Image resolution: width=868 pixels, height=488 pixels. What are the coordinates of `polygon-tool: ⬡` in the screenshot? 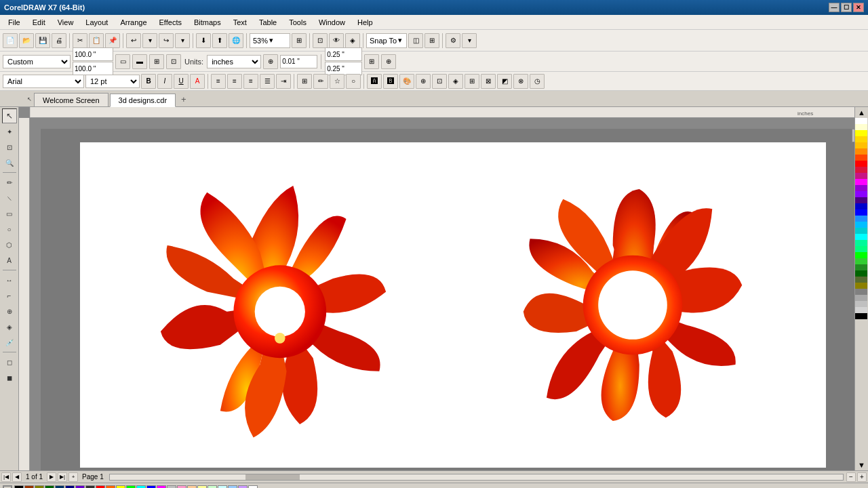 It's located at (9, 245).